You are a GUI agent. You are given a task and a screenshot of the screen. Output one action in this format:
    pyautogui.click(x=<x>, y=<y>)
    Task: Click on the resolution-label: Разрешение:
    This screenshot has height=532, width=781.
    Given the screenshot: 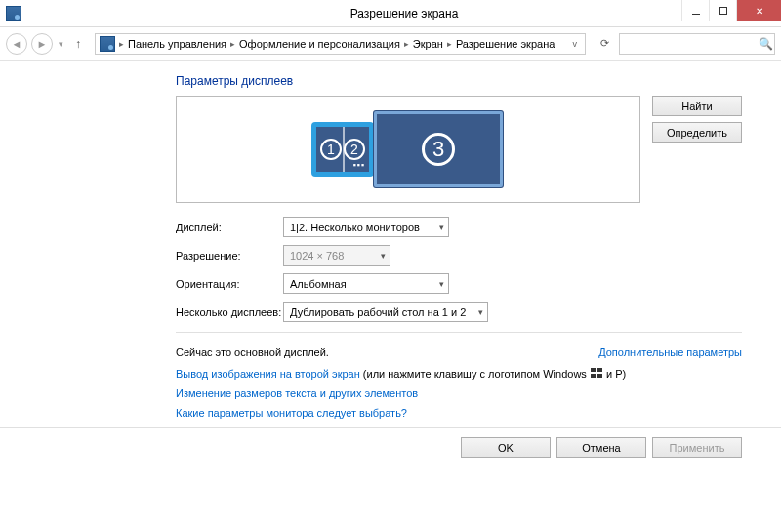 What is the action you would take?
    pyautogui.click(x=229, y=256)
    